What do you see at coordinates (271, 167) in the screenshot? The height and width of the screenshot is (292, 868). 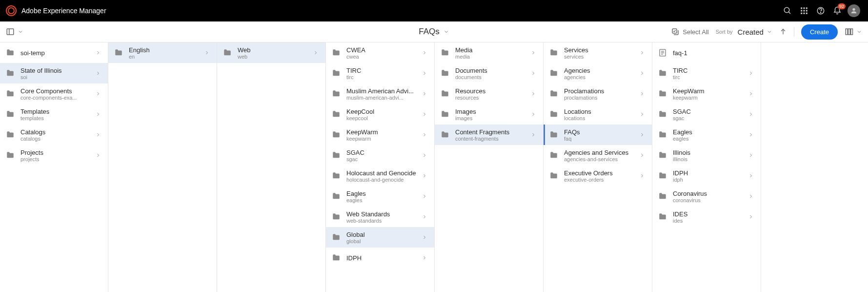 I see `column-2: Webweb` at bounding box center [271, 167].